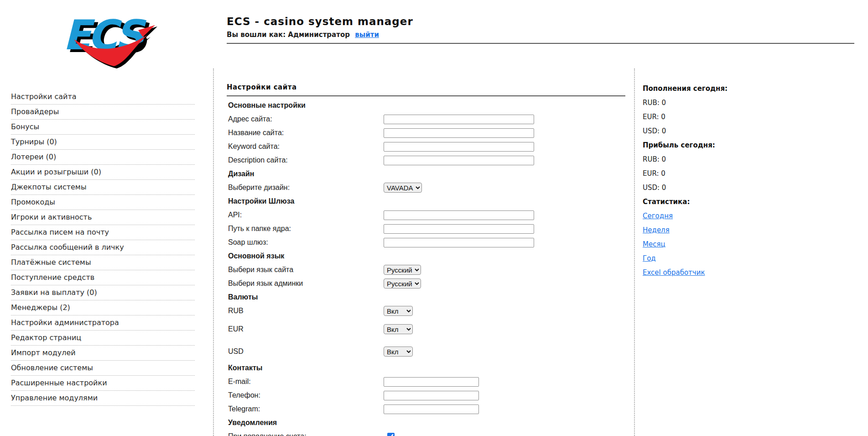  What do you see at coordinates (634, 252) in the screenshot?
I see `main-stats-divider` at bounding box center [634, 252].